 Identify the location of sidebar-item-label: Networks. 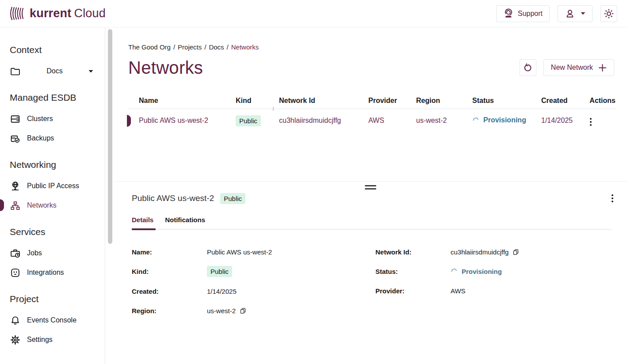
(42, 205).